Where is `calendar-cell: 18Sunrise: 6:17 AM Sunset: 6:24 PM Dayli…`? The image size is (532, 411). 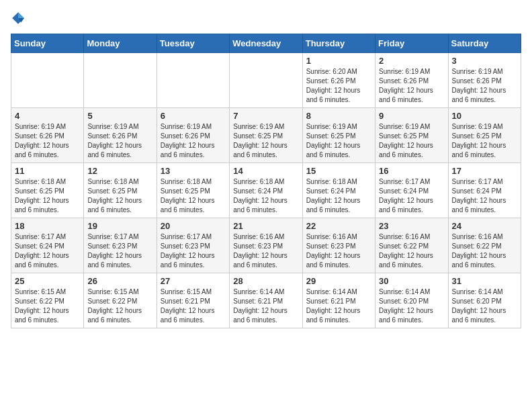
calendar-cell: 18Sunrise: 6:17 AM Sunset: 6:24 PM Dayli… is located at coordinates (48, 246).